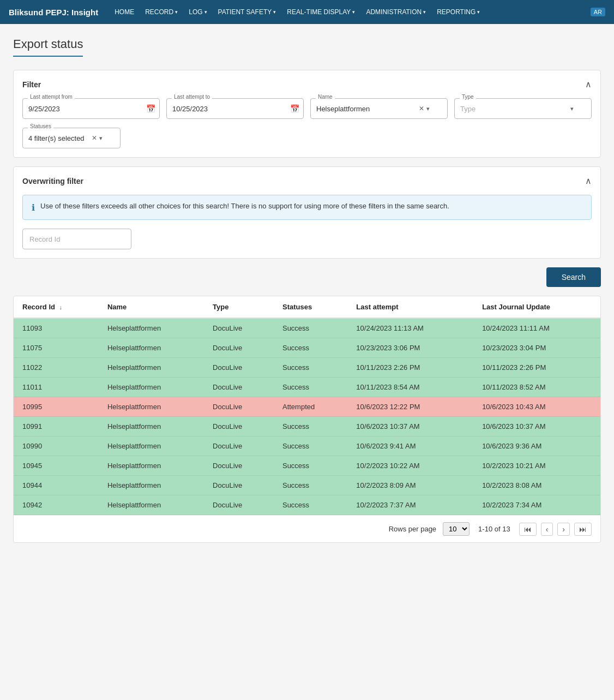  What do you see at coordinates (307, 277) in the screenshot?
I see `search-btn-row: Search` at bounding box center [307, 277].